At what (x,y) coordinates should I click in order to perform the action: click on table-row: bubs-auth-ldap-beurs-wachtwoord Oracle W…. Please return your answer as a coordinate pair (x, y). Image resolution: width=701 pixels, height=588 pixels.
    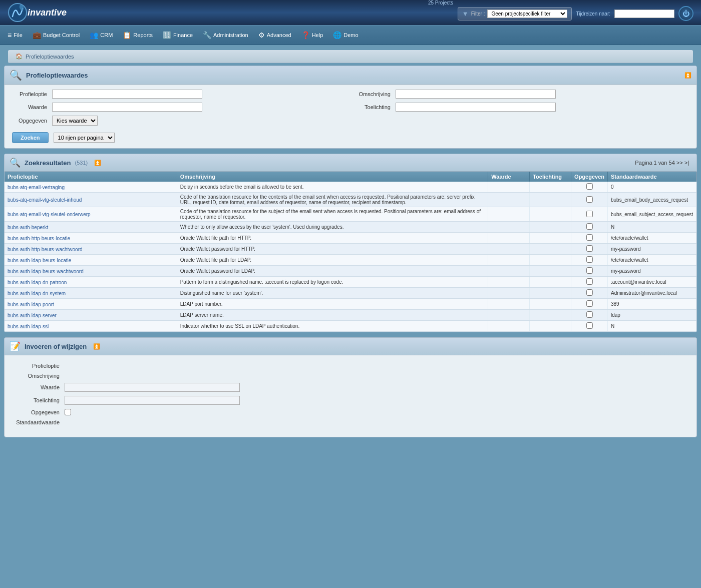
    Looking at the image, I should click on (350, 271).